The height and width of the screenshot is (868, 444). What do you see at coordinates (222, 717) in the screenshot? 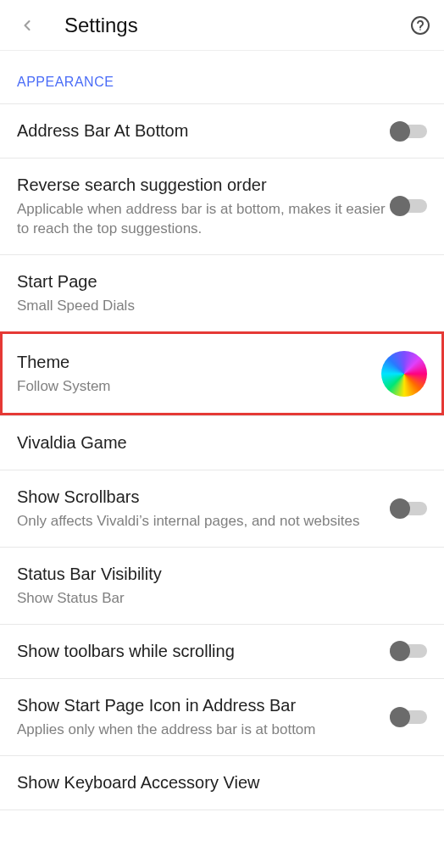
I see `row-start-page-icon: Show Start Page Icon in Address Bar Appl…` at bounding box center [222, 717].